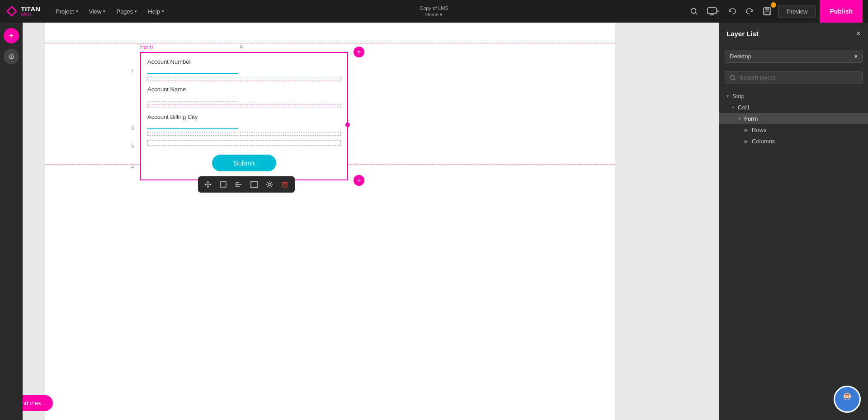  I want to click on row-3-bottom-dashed, so click(244, 134).